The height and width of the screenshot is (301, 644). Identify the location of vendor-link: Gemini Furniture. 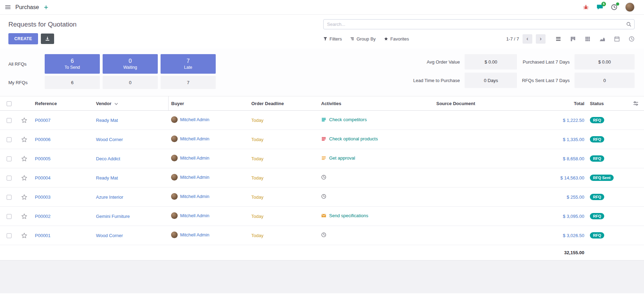
(113, 216).